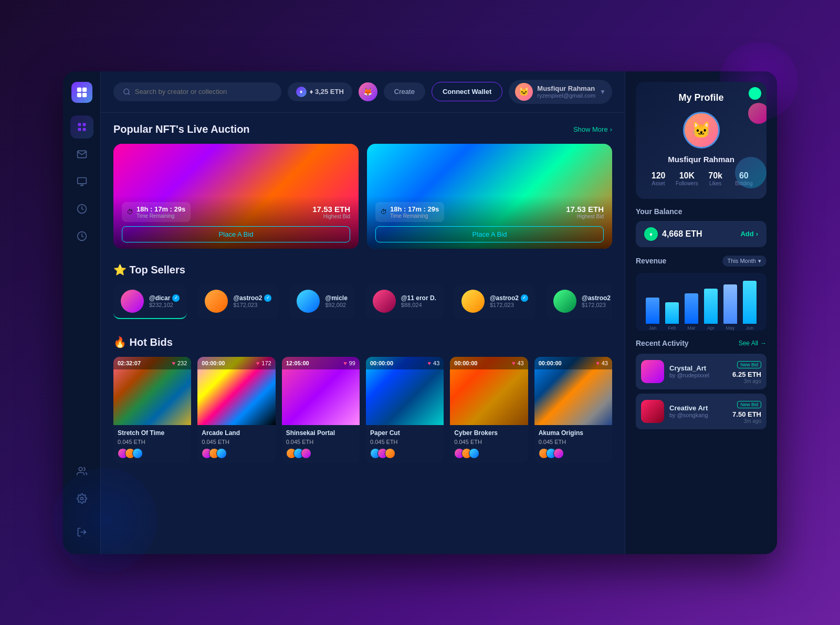  I want to click on balance-title: Your Balance, so click(701, 211).